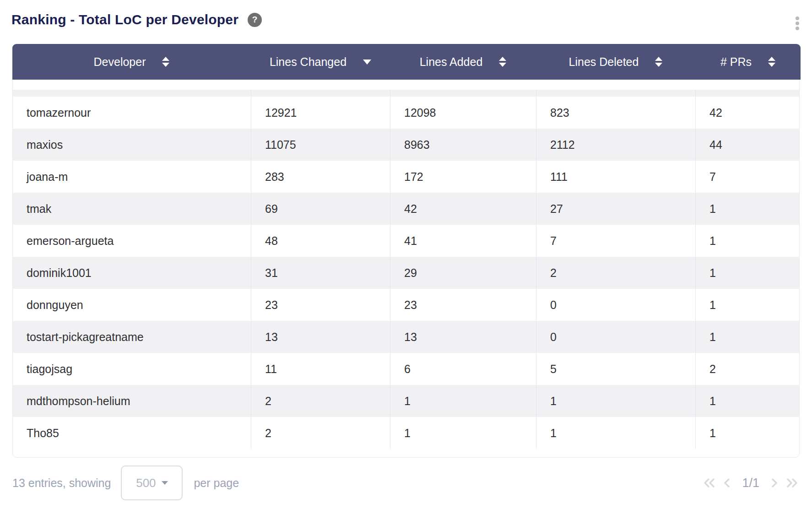 This screenshot has width=812, height=509. Describe the element at coordinates (321, 145) in the screenshot. I see `cell-lines-changed: 11075` at that location.